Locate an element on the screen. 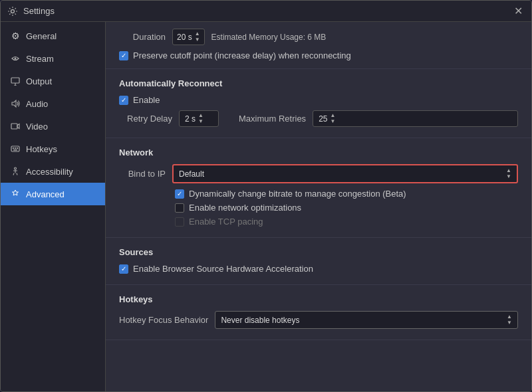 The height and width of the screenshot is (392, 532). sources-header: Sources is located at coordinates (319, 252).